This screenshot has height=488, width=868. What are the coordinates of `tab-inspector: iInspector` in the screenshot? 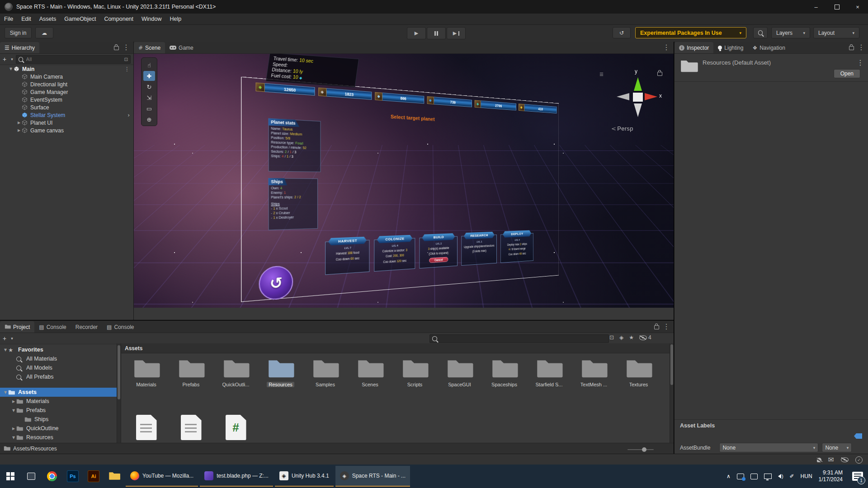 It's located at (694, 48).